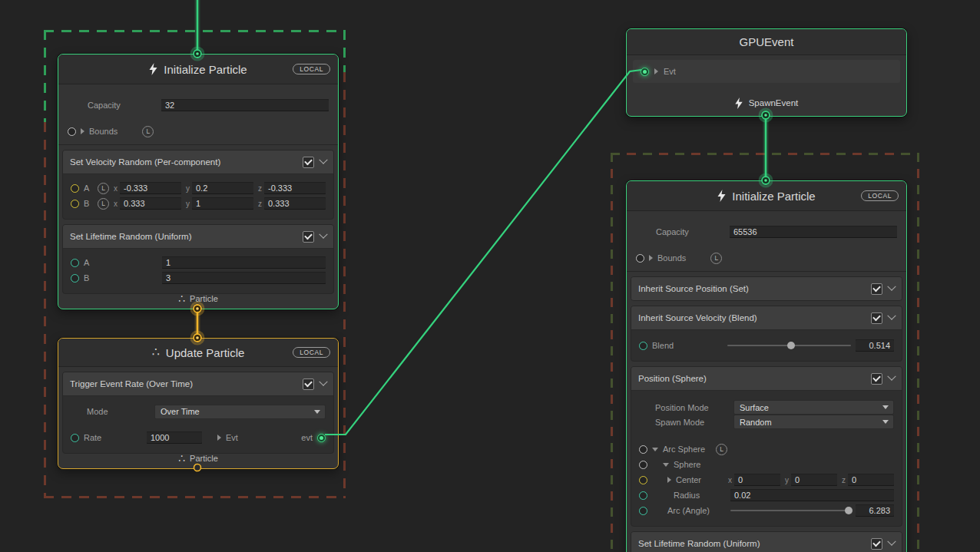  Describe the element at coordinates (223, 203) in the screenshot. I see `b-y-field: 1` at that location.